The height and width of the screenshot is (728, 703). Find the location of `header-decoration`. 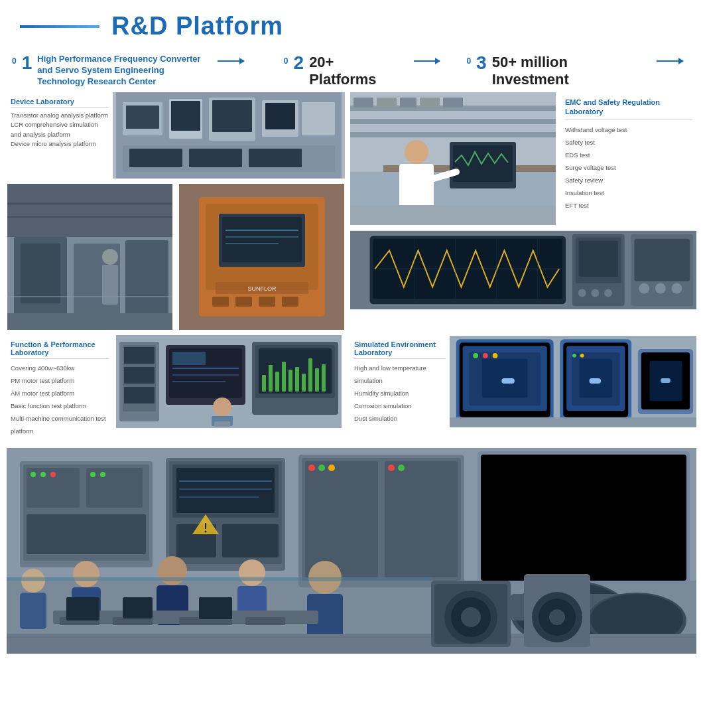

header-decoration is located at coordinates (60, 27).